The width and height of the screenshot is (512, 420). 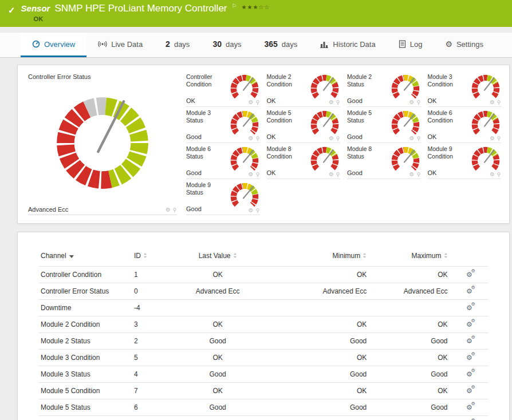 I want to click on log-icon, so click(x=402, y=44).